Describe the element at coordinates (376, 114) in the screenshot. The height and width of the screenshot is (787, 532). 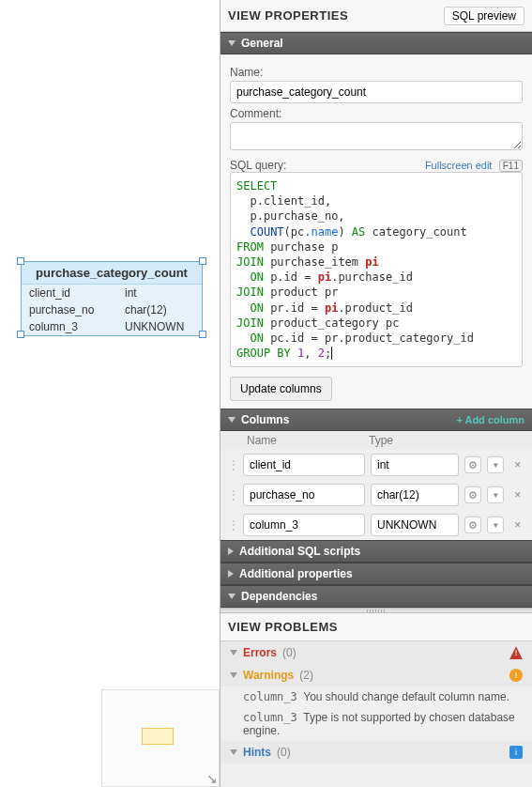
I see `comment-label: Comment:` at that location.